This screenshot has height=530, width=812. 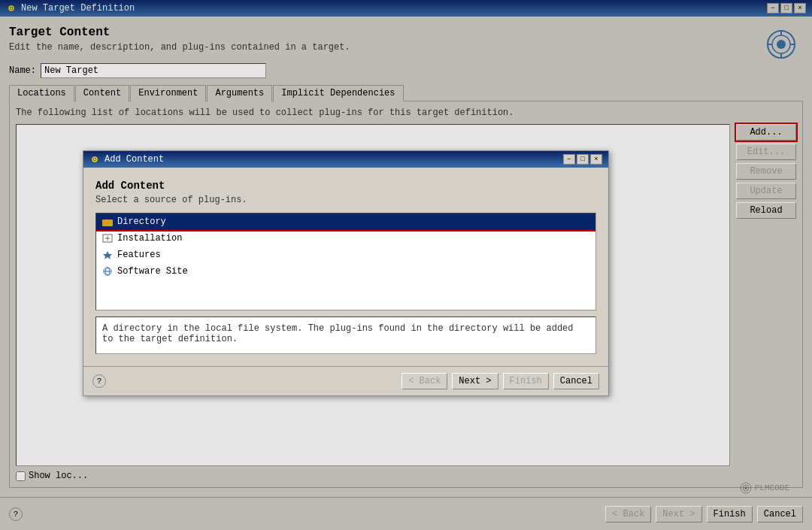 What do you see at coordinates (346, 238) in the screenshot?
I see `list-item-installation: Installation` at bounding box center [346, 238].